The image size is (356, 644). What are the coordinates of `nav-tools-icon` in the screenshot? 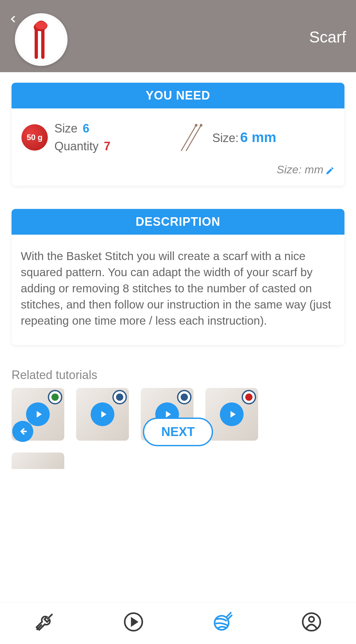 It's located at (44, 622).